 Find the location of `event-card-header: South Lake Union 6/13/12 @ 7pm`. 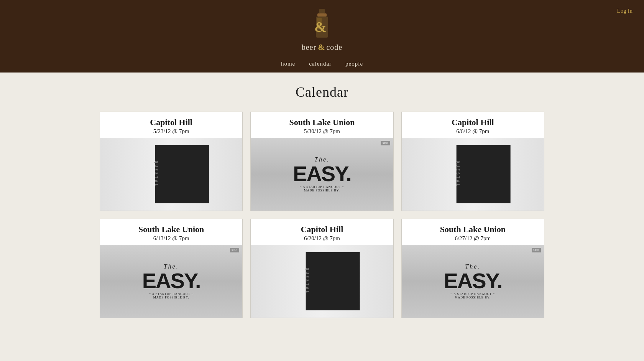

event-card-header: South Lake Union 6/13/12 @ 7pm is located at coordinates (171, 232).